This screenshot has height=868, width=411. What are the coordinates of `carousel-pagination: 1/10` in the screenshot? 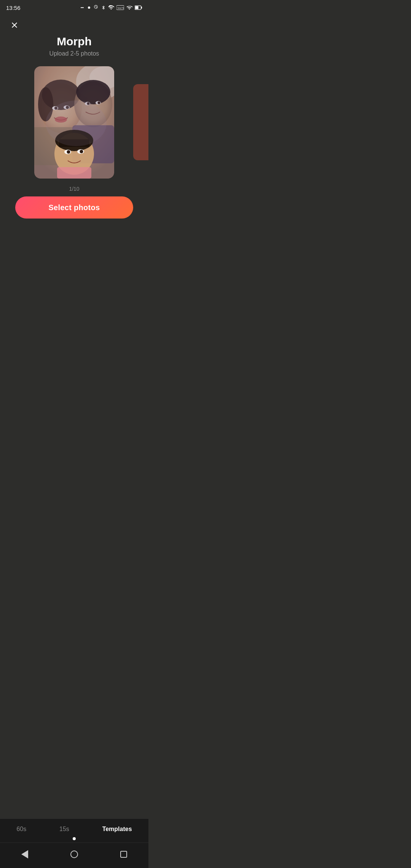 It's located at (74, 189).